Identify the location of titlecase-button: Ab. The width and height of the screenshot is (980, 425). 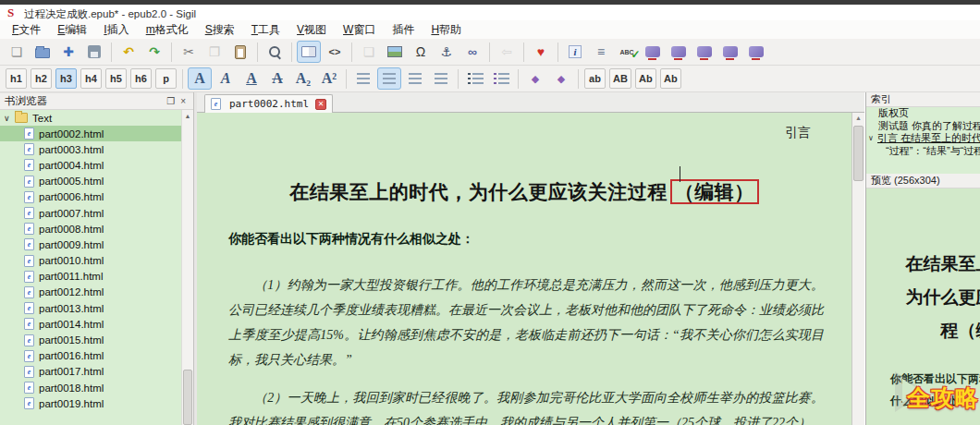
(671, 79).